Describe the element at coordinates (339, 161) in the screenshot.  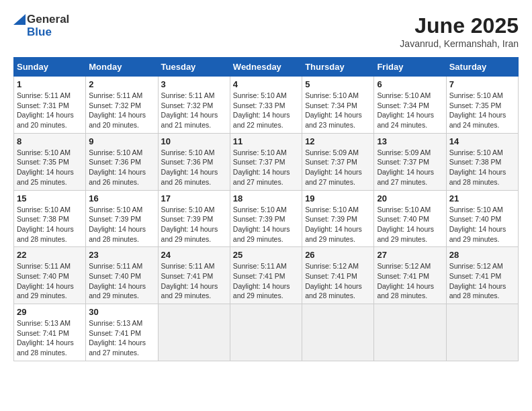
I see `calendar-day-cell: 12 Sunrise: 5:09 AM Sunset: 7:37 PM Dayl…` at that location.